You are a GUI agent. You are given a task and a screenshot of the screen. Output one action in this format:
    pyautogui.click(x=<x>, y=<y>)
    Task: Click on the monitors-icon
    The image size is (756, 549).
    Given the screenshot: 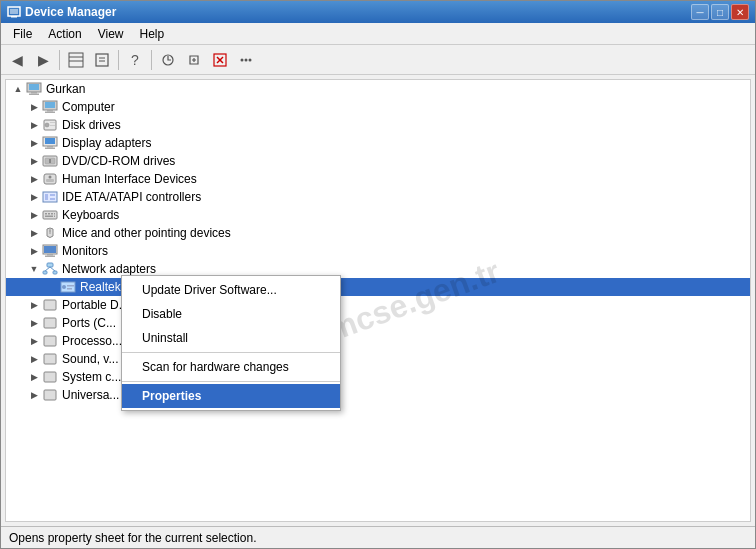 What is the action you would take?
    pyautogui.click(x=50, y=251)
    